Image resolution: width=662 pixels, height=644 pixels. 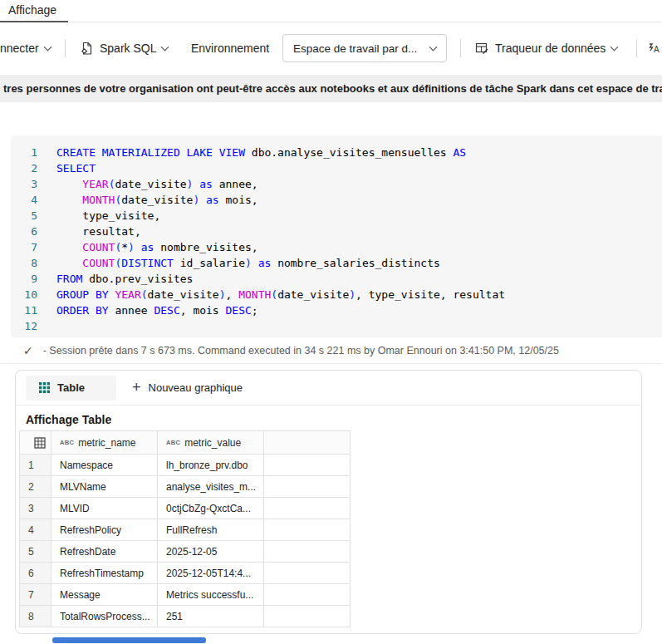 I want to click on metric-name-cell: MLVName, so click(x=105, y=487).